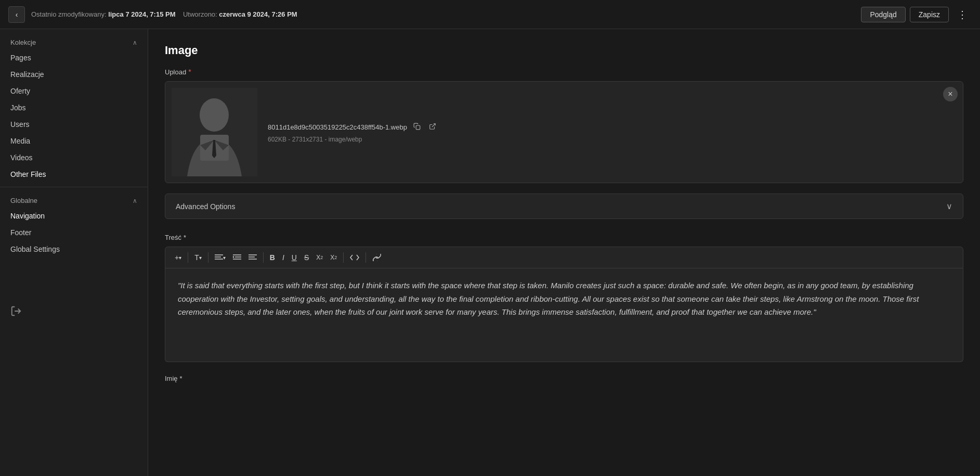  Describe the element at coordinates (564, 379) in the screenshot. I see `imie-label: Imię *` at that location.